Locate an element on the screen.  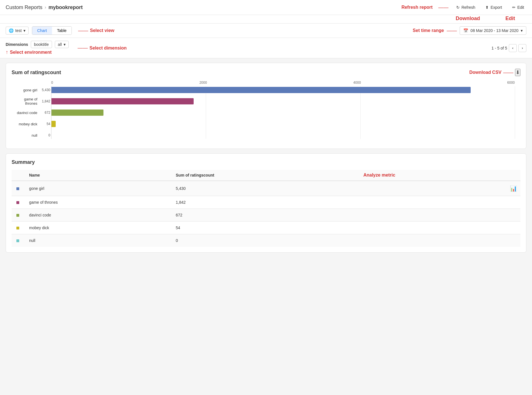
axis-2000: 2000 is located at coordinates (203, 83).